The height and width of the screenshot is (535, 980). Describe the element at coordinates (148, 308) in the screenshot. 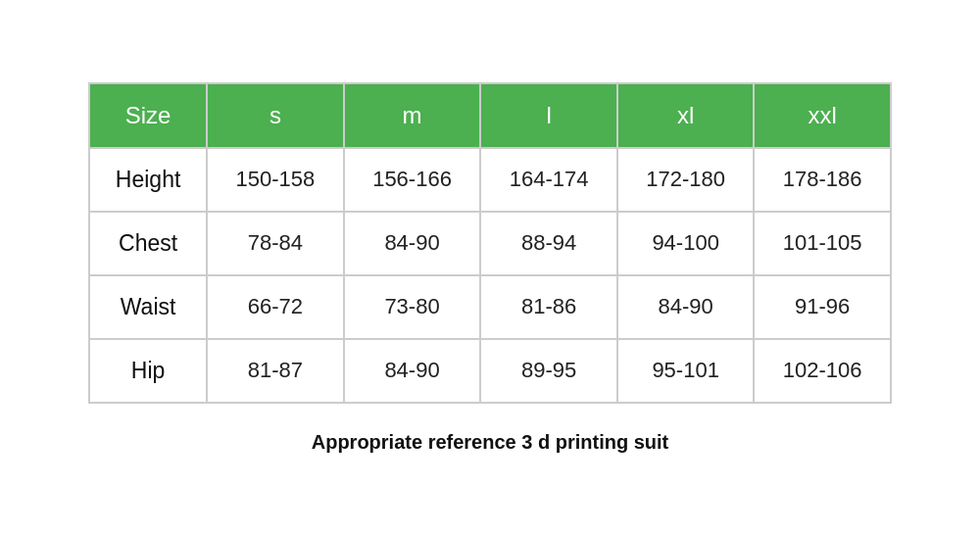

I see `row-label-waist: Waist` at that location.